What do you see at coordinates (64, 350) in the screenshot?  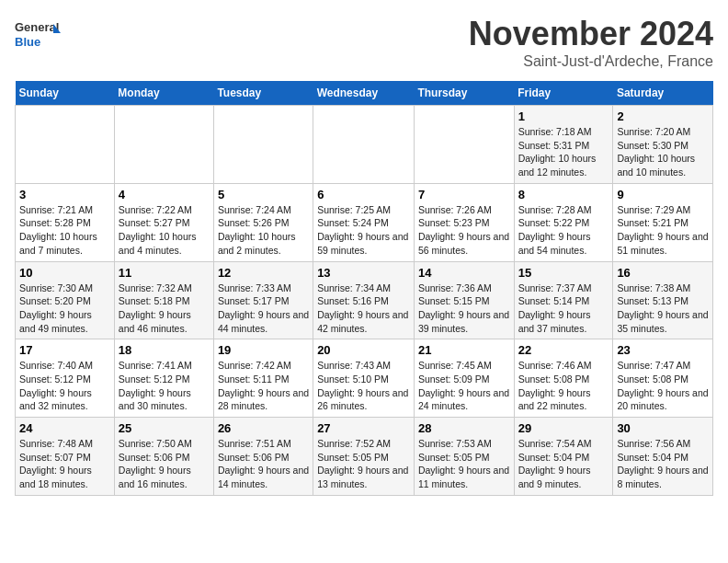 I see `day-number: 17` at bounding box center [64, 350].